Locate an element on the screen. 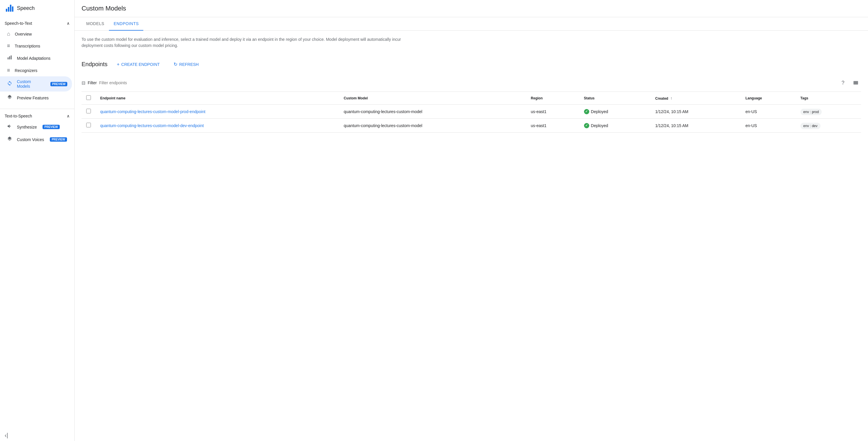 Image resolution: width=868 pixels, height=441 pixels. help-button: ? is located at coordinates (843, 83).